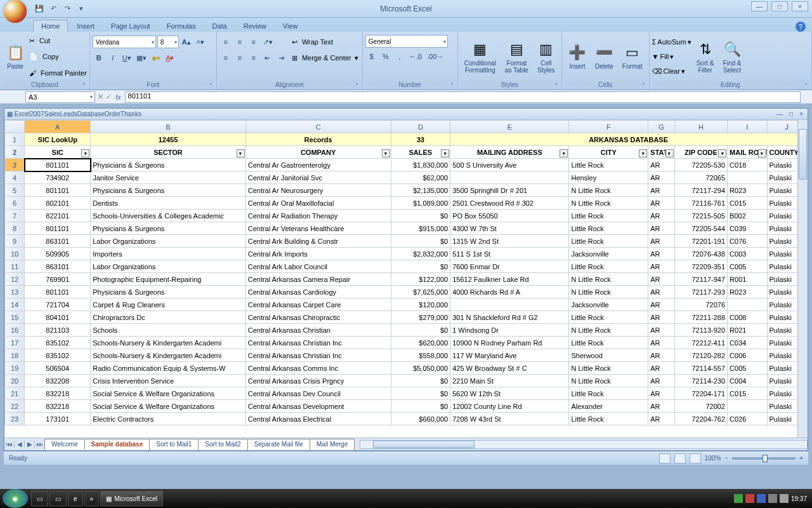  Describe the element at coordinates (747, 190) in the screenshot. I see `cell: R023` at that location.